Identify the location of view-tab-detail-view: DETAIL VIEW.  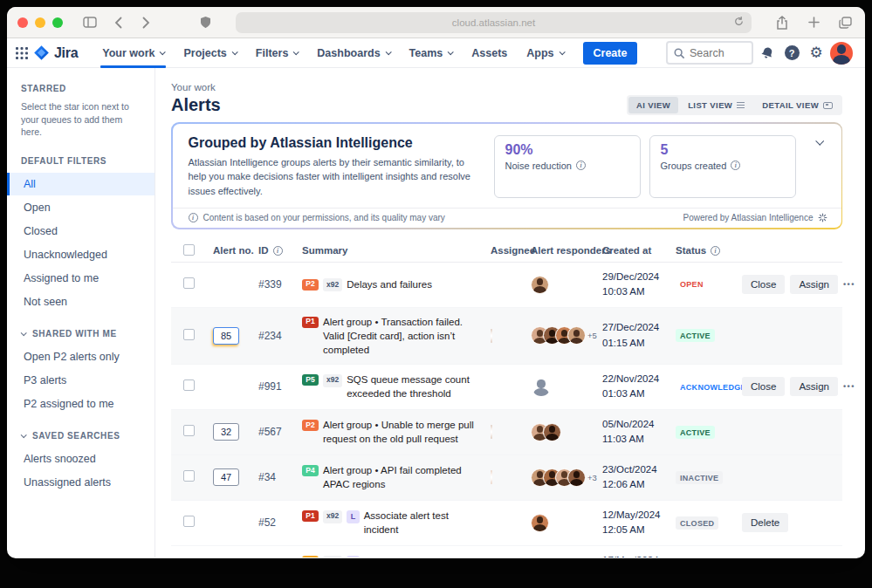
(798, 105).